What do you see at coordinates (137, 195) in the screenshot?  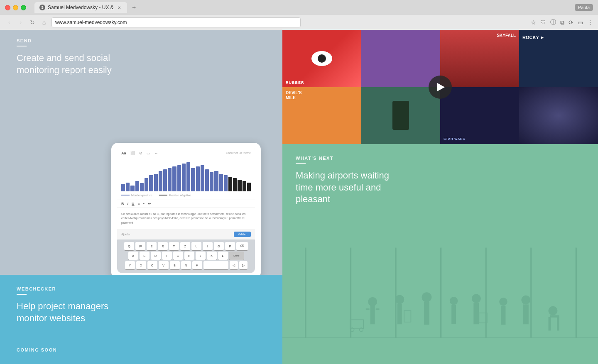 I see `legend-positive: Mention positive` at bounding box center [137, 195].